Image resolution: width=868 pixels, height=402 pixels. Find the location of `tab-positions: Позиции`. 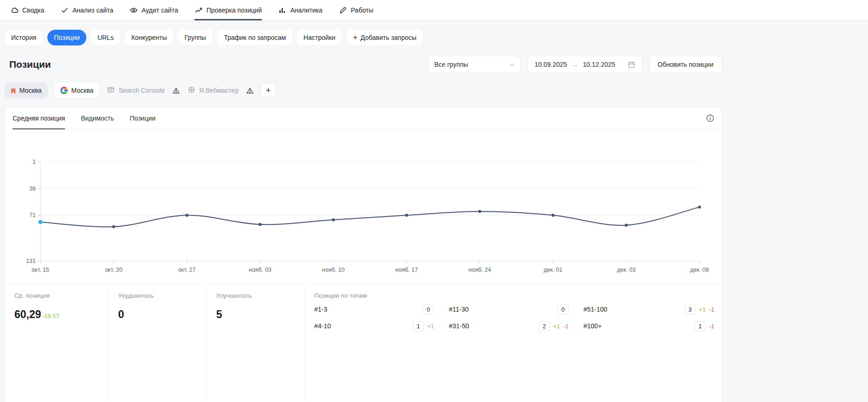

tab-positions: Позиции is located at coordinates (67, 38).